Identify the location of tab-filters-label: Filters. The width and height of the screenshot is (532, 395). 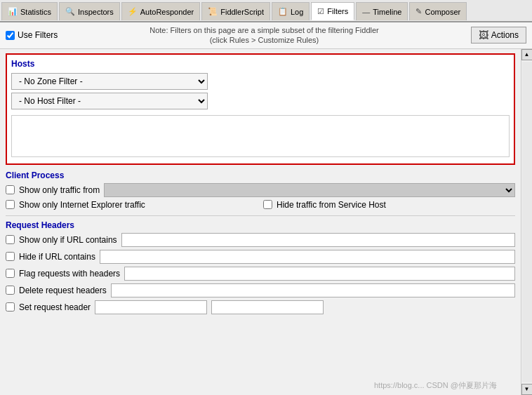
(338, 11).